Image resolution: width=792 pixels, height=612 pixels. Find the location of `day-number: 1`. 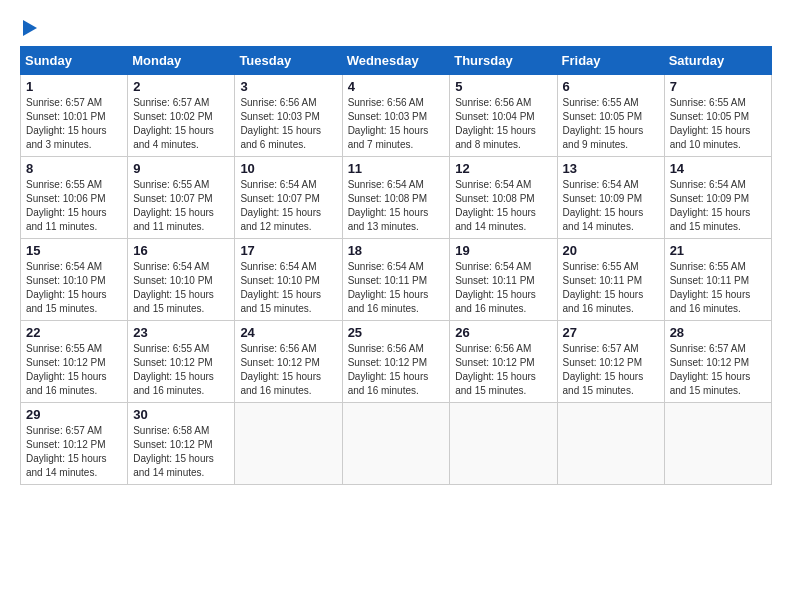

day-number: 1 is located at coordinates (74, 86).